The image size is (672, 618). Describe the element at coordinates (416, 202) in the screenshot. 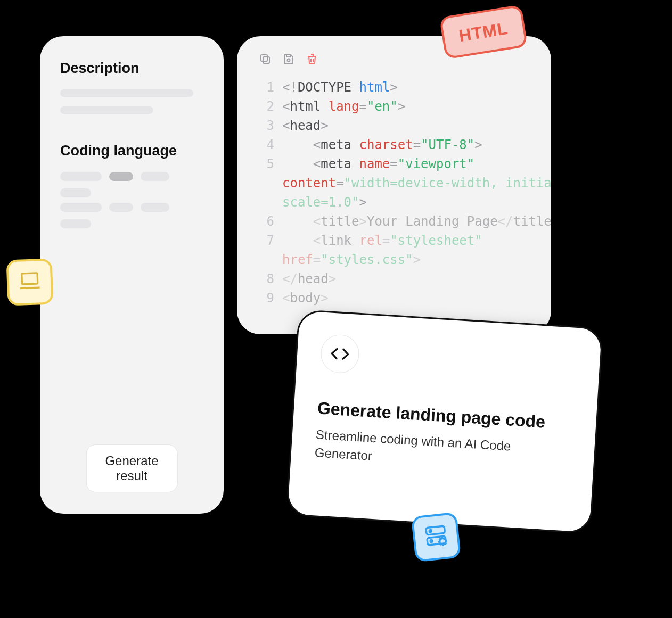

I see `code-line: scale=1.0">` at that location.